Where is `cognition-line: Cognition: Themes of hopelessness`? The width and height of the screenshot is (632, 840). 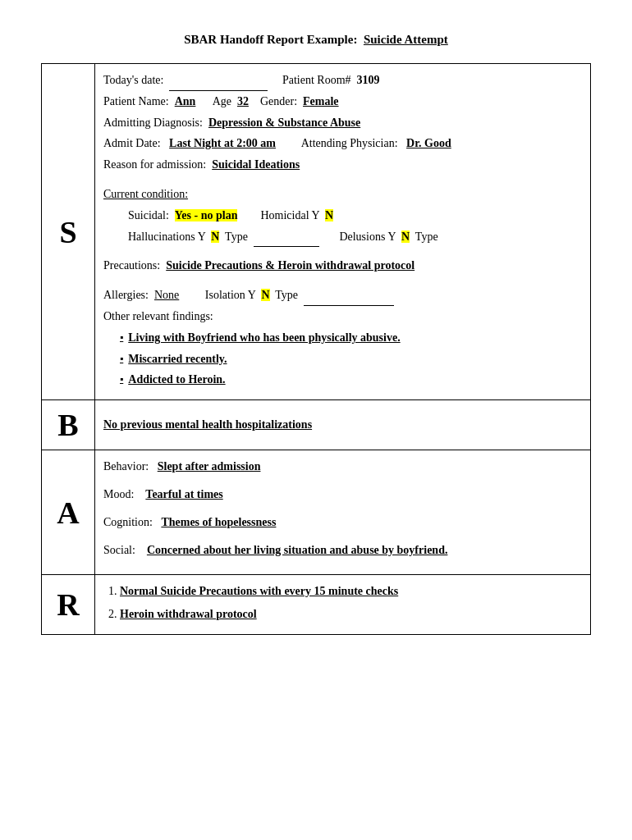
cognition-line: Cognition: Themes of hopelessness is located at coordinates (343, 523).